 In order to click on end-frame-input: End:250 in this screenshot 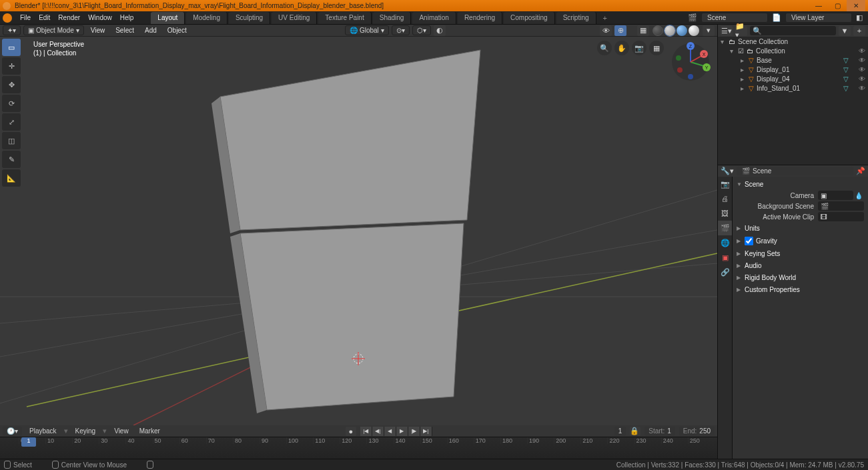, I will do `click(697, 431)`.